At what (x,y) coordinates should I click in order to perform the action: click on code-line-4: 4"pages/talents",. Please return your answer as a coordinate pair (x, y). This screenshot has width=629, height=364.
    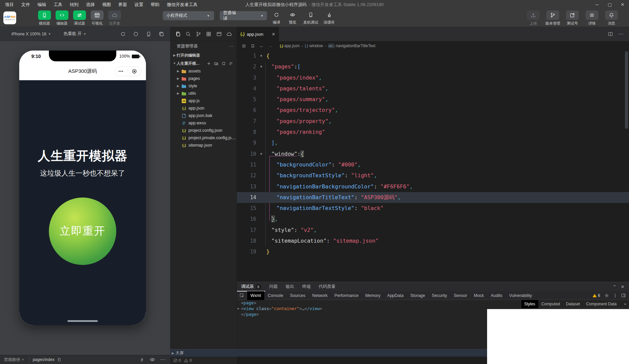
    Looking at the image, I should click on (433, 89).